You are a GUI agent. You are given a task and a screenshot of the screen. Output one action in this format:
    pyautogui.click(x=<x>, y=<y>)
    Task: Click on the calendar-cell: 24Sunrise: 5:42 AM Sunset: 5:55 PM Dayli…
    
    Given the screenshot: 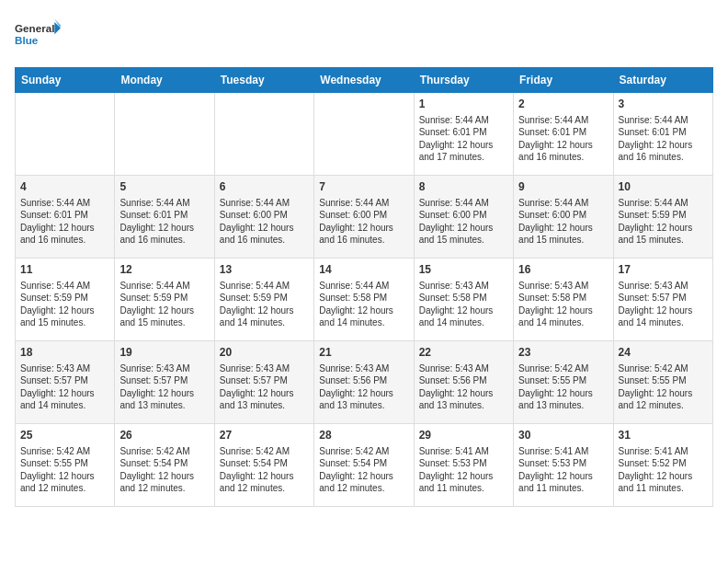 What is the action you would take?
    pyautogui.click(x=663, y=383)
    